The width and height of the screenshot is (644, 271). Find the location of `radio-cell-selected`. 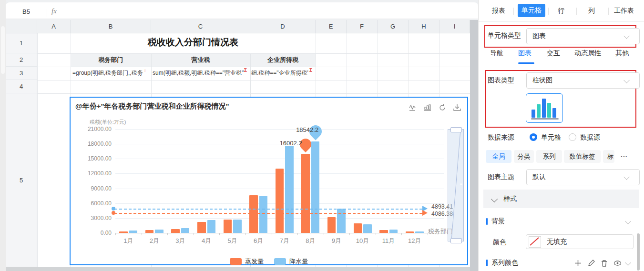

radio-cell-selected is located at coordinates (533, 137).